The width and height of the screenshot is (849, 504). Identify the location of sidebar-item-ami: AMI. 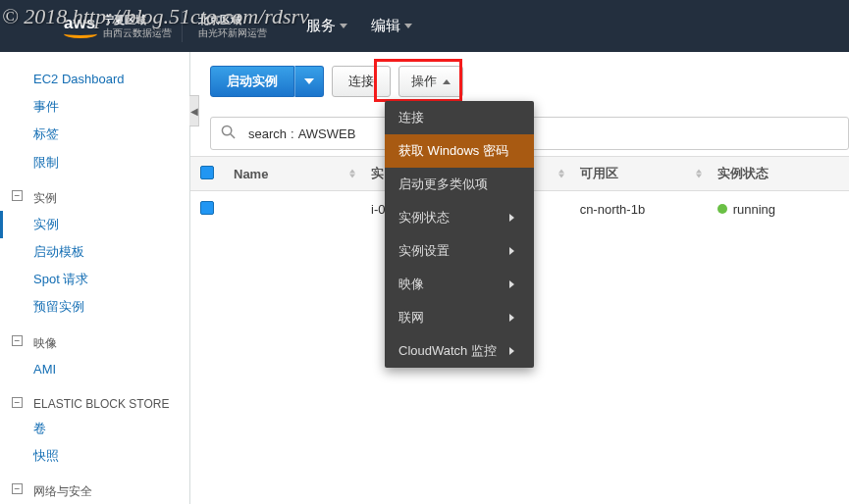
(94, 370).